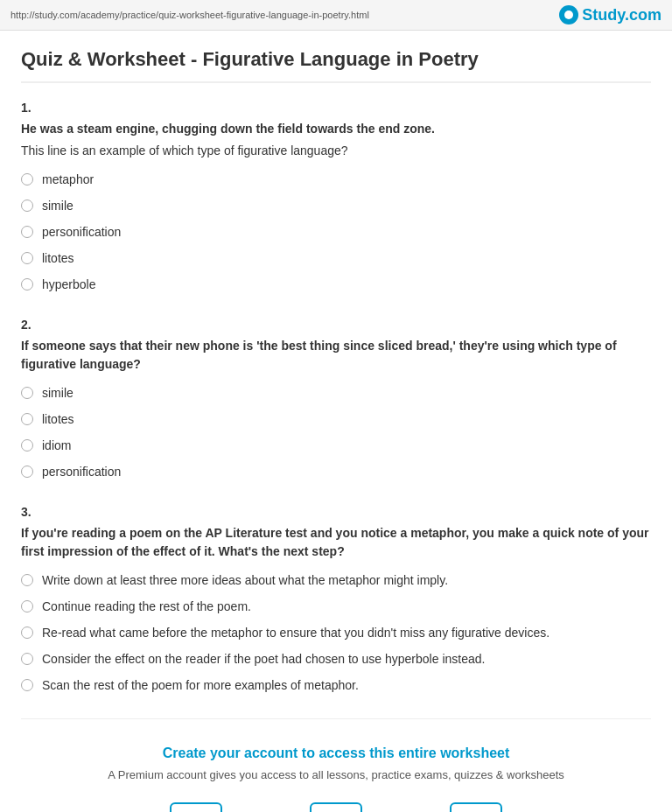 This screenshot has width=672, height=812. What do you see at coordinates (336, 179) in the screenshot?
I see `option-item: metaphor` at bounding box center [336, 179].